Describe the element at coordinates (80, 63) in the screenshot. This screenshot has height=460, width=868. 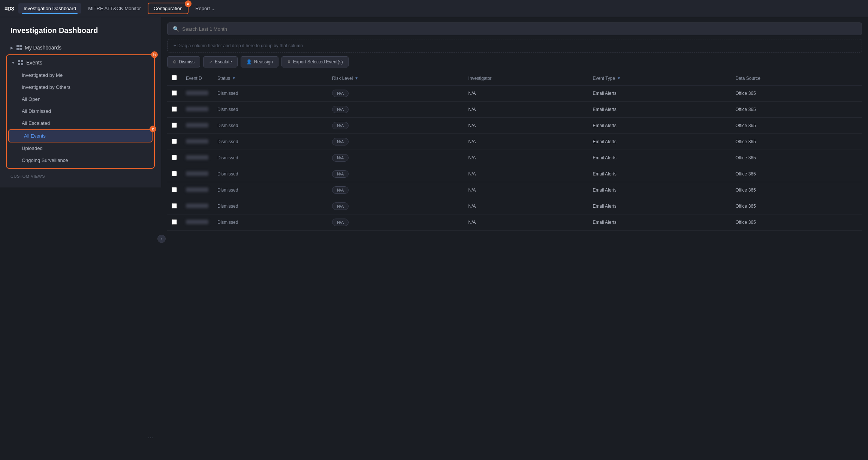
I see `sidebar-group-events: ▼ Events b` at that location.